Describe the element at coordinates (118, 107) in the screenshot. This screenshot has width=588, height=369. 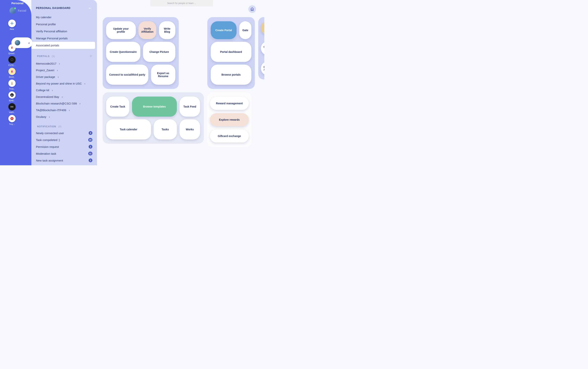
I see `tile-create-task: Create Task` at that location.